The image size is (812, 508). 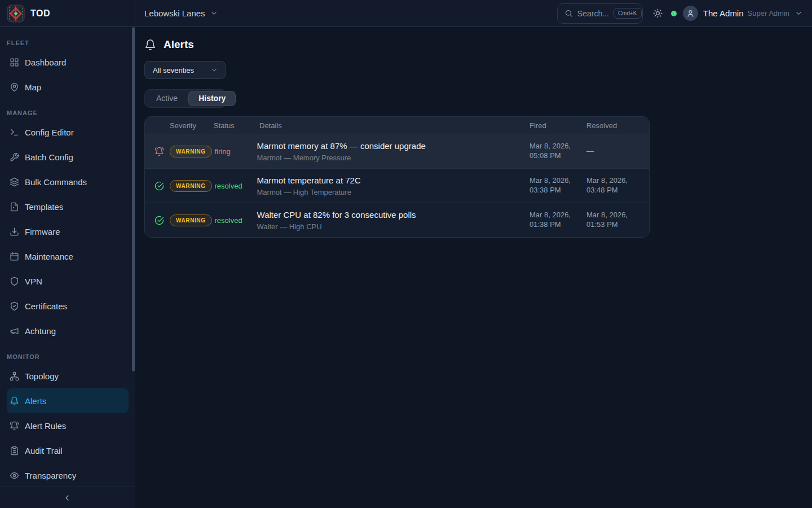 I want to click on sidebar-item-transparency: Transparency, so click(x=68, y=475).